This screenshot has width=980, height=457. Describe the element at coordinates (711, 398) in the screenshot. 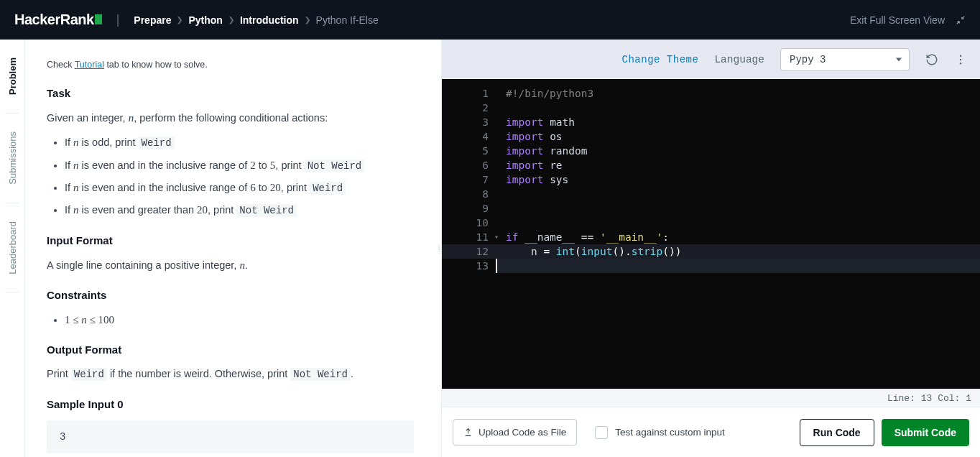

I see `editor-status-bar: Line: 13 Col: 1` at that location.